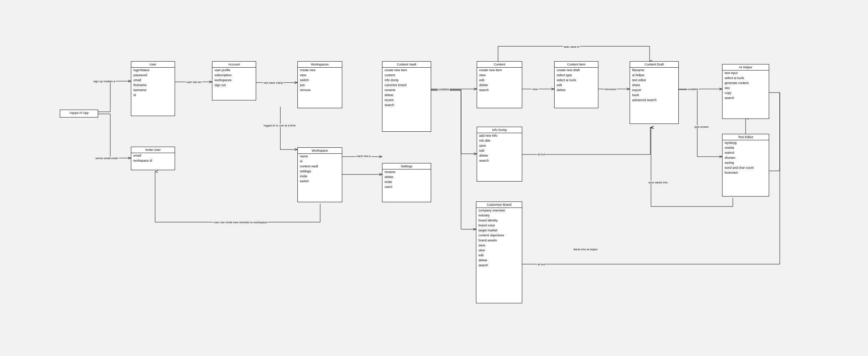 The width and height of the screenshot is (868, 356). Describe the element at coordinates (746, 165) in the screenshot. I see `entity-texteditor: Text Editorwysiwygrewriteextendshortensa…` at that location.